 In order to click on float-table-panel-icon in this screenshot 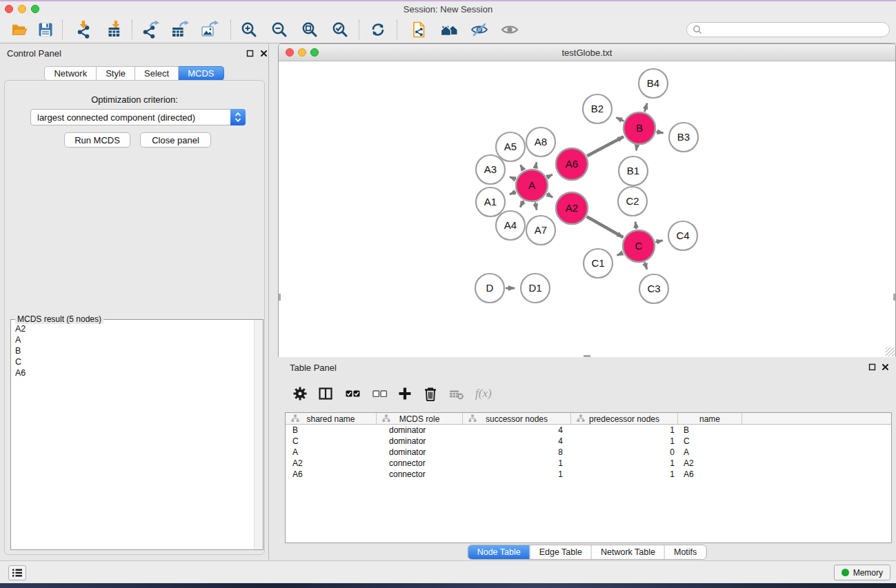, I will do `click(873, 367)`.